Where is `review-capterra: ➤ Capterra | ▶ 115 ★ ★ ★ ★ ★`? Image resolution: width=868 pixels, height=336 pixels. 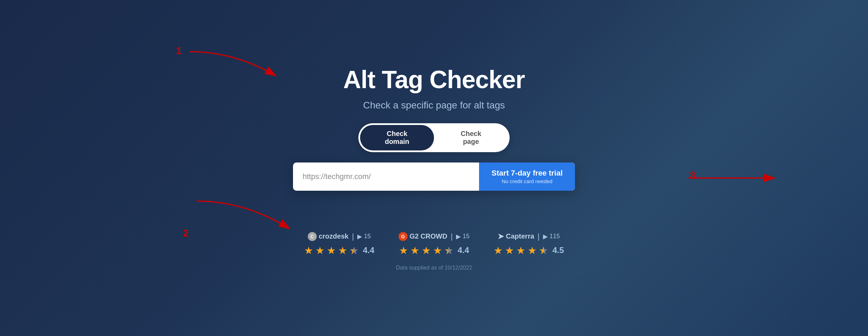 review-capterra: ➤ Capterra | ▶ 115 ★ ★ ★ ★ ★ is located at coordinates (529, 244).